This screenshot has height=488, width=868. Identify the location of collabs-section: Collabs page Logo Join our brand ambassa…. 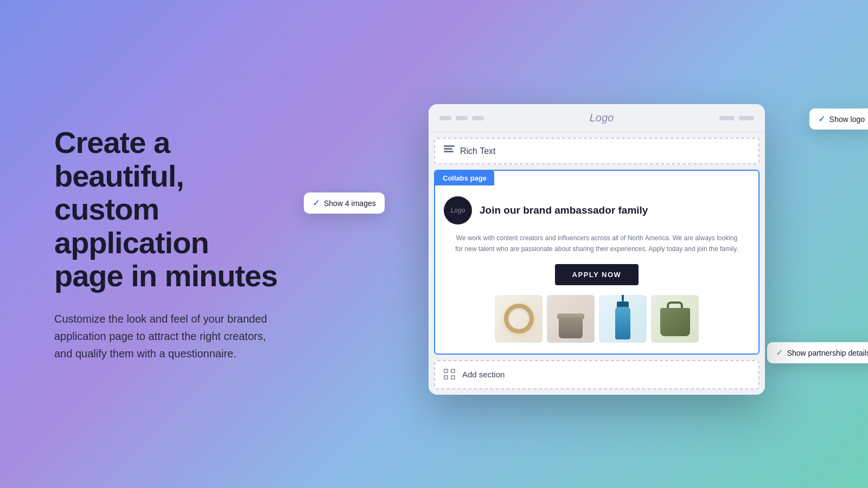
(597, 262).